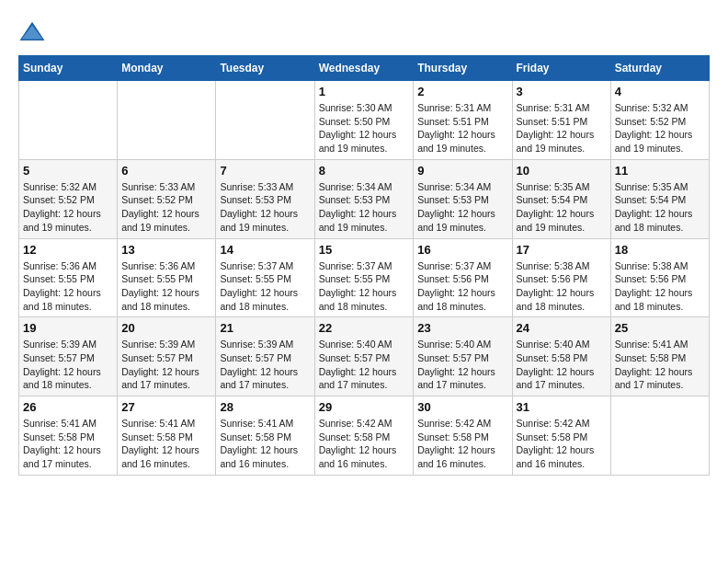  What do you see at coordinates (364, 357) in the screenshot?
I see `calendar-cell: 22Sunrise: 5:40 AM Sunset: 5:57 PM Dayli…` at bounding box center [364, 357].